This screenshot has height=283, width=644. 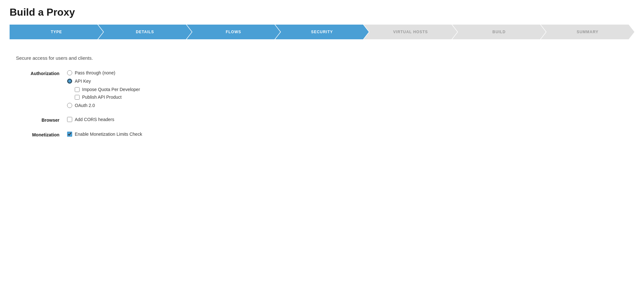 What do you see at coordinates (103, 89) in the screenshot?
I see `controls-authorization: Pass through (none)API KeyImpose Quota P…` at bounding box center [103, 89].